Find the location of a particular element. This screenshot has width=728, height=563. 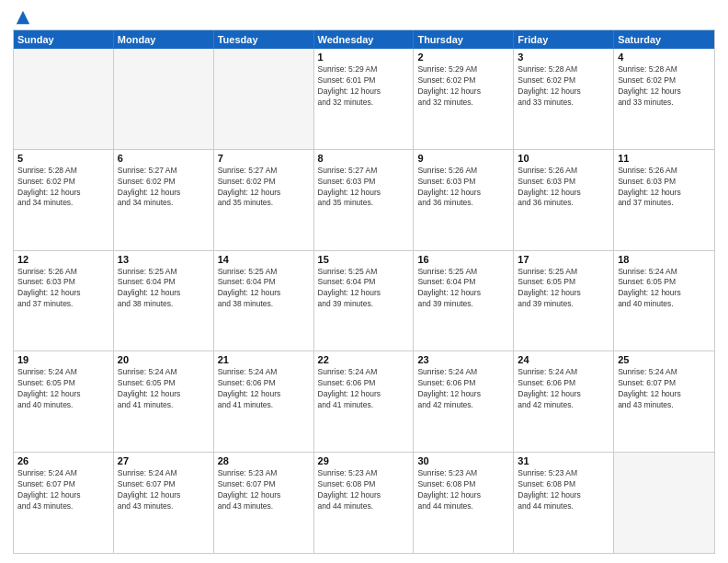

cal-cell: 27Sunrise: 5:24 AMSunset: 6:07 PMDayligh… is located at coordinates (164, 502).